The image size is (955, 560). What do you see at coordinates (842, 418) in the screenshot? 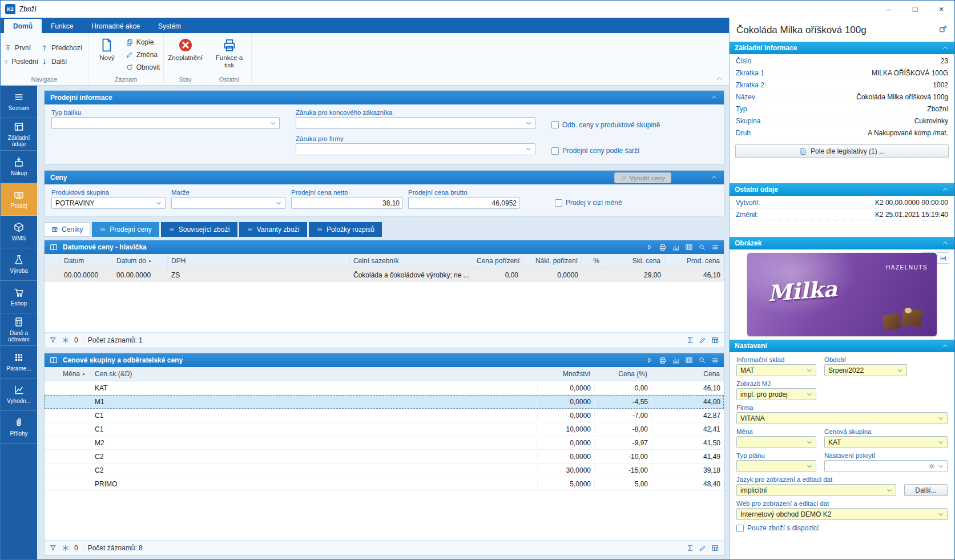
I see `company-select: VITANA` at bounding box center [842, 418].